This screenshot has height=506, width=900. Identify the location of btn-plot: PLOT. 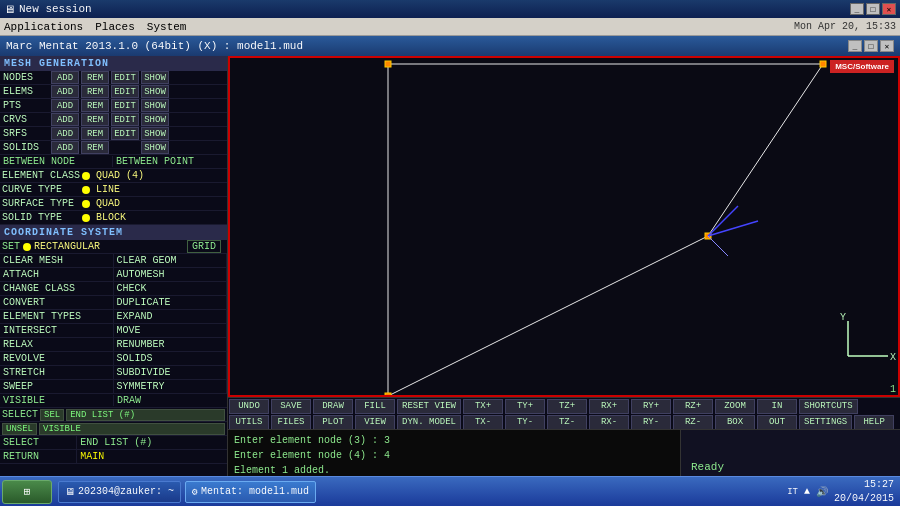
(333, 422).